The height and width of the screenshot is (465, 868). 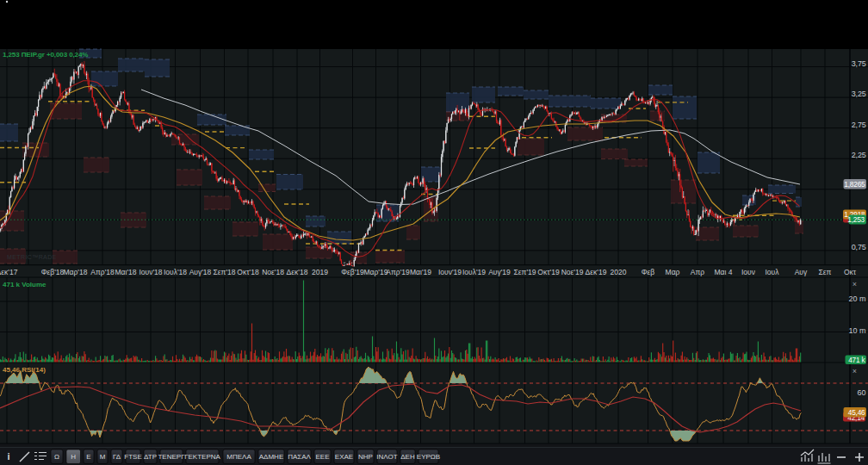 I want to click on svg-text: ΠΑΣΑΛ, so click(x=300, y=456).